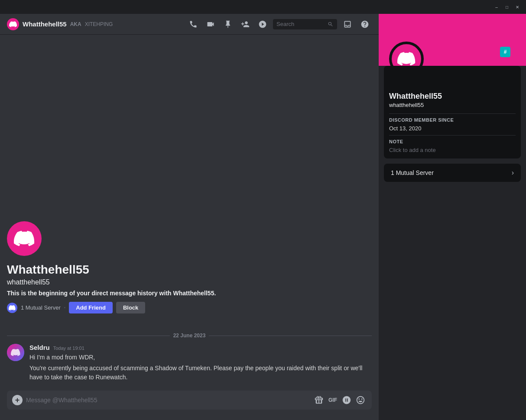  I want to click on header-avatar, so click(13, 24).